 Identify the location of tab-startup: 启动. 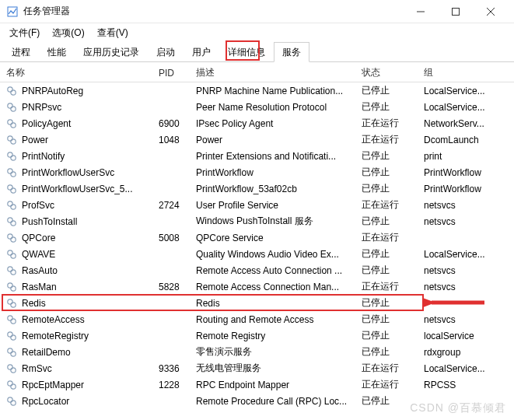
(166, 51).